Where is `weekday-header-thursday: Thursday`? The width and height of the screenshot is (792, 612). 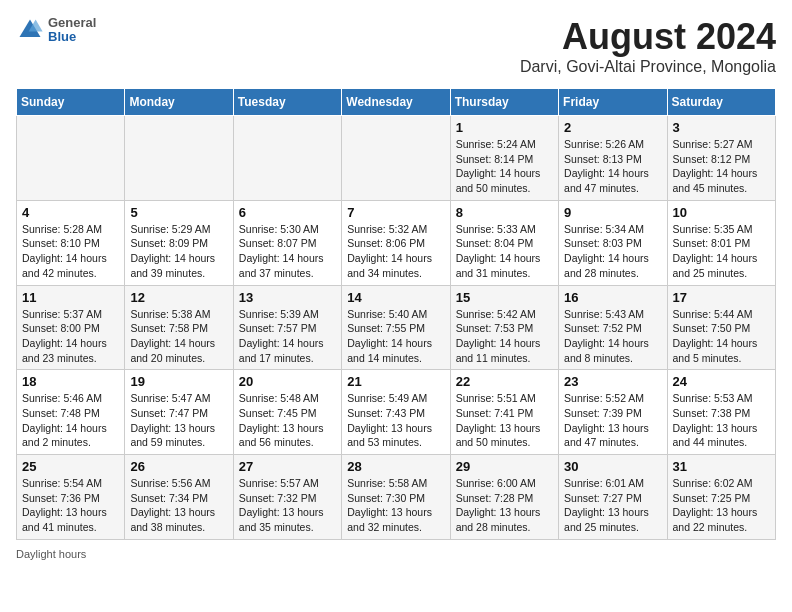 weekday-header-thursday: Thursday is located at coordinates (504, 102).